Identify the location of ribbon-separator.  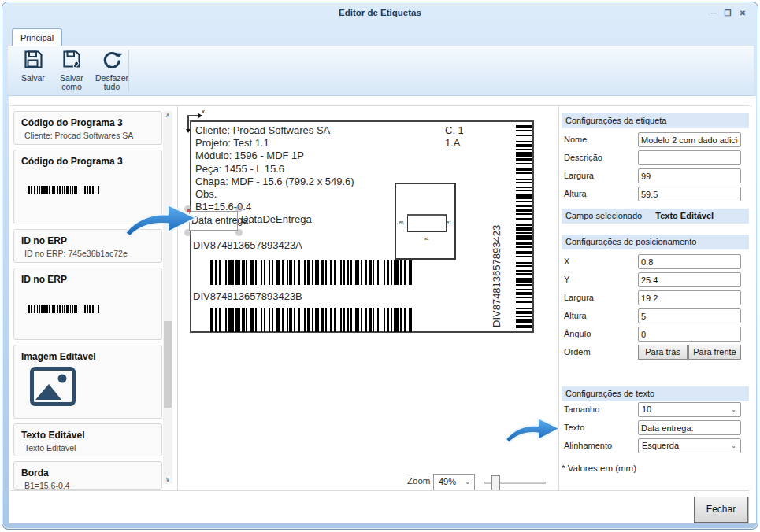
(129, 71).